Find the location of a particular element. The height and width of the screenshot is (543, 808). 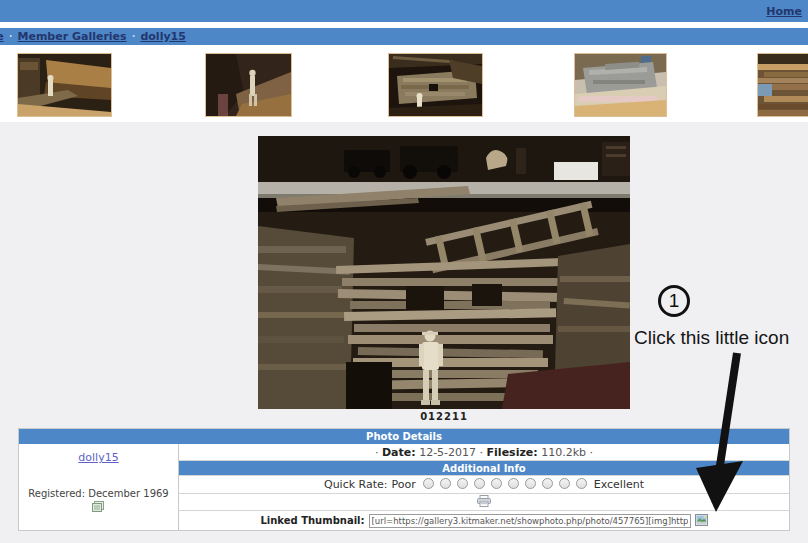

annotation-step-number: 1 is located at coordinates (674, 301).